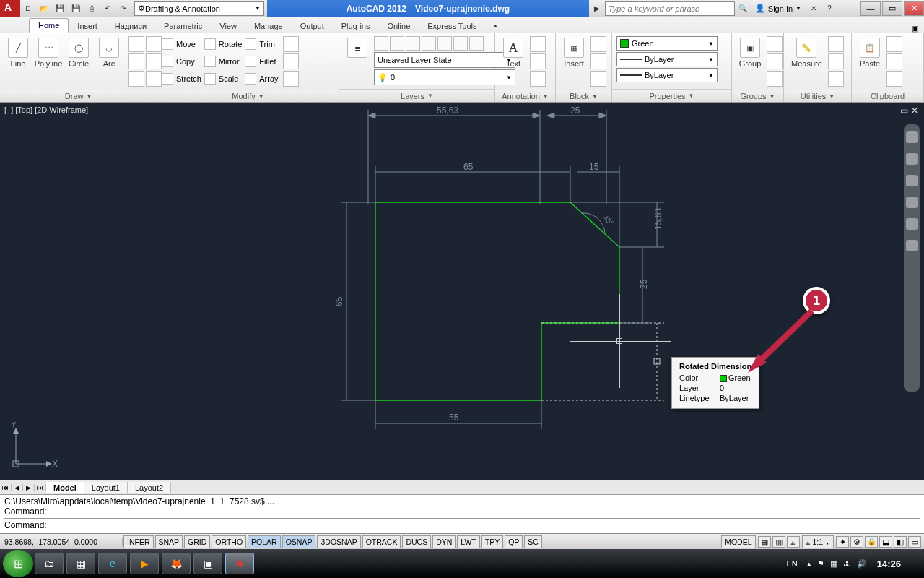 The image size is (924, 578). What do you see at coordinates (445, 77) in the screenshot?
I see `current-layer-dropdown: 💡0▼` at bounding box center [445, 77].